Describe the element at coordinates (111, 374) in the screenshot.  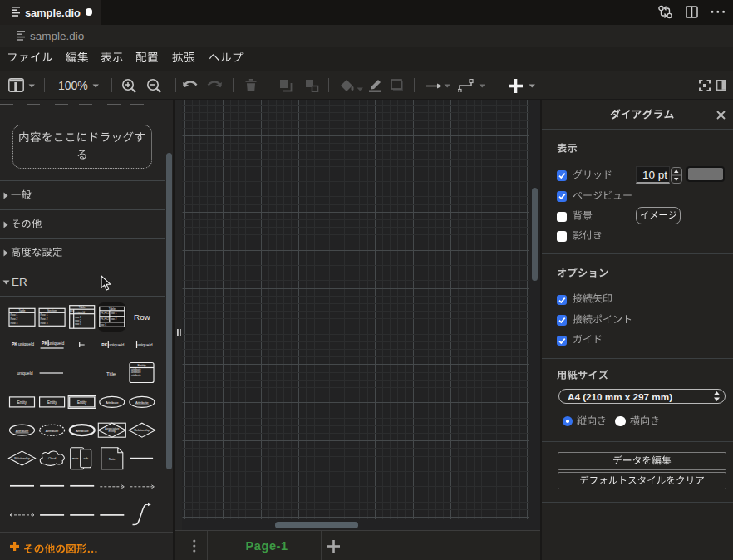
I see `svg-text: Title` at that location.